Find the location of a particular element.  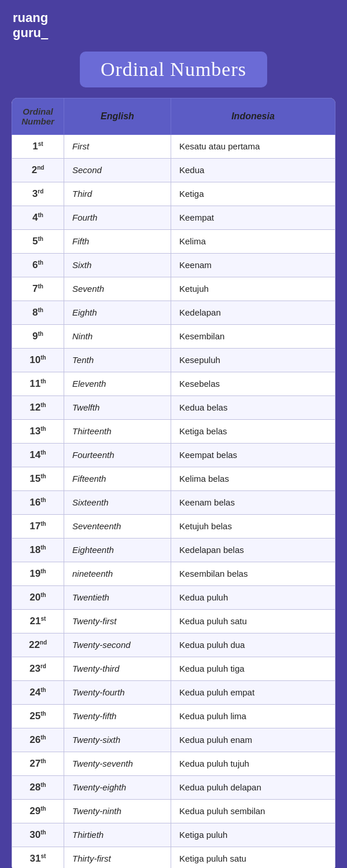

cell-indonesia: Kedua puluh tiga is located at coordinates (253, 668).